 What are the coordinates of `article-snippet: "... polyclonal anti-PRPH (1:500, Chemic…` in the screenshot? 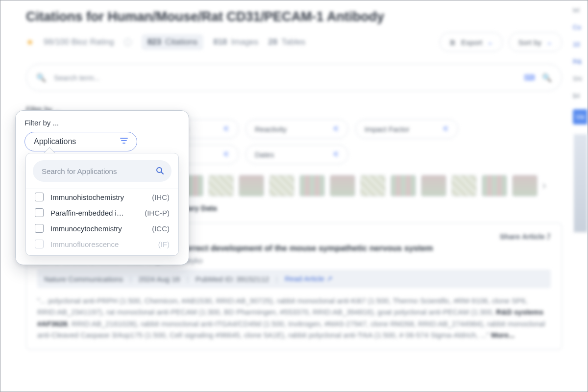 It's located at (294, 318).